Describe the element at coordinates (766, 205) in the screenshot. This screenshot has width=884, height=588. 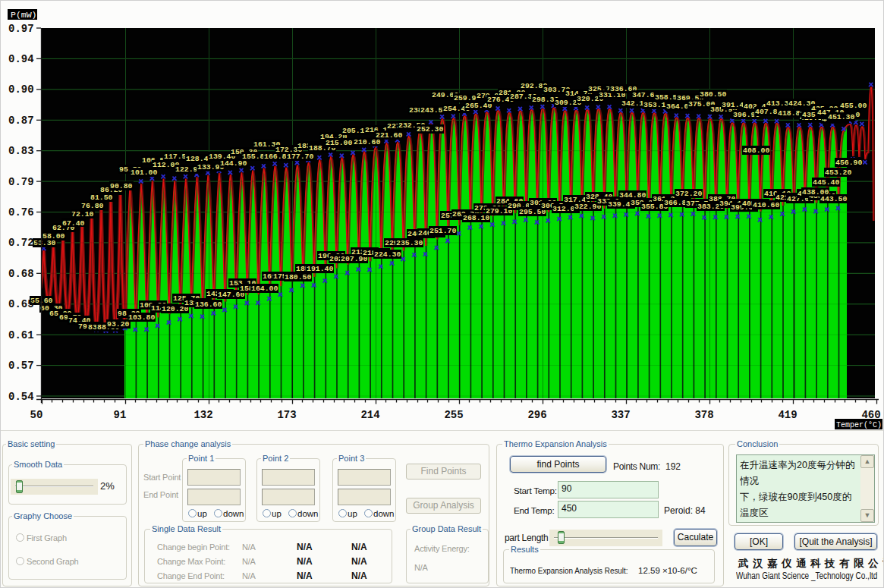
I see `svg-text: 410.60` at that location.